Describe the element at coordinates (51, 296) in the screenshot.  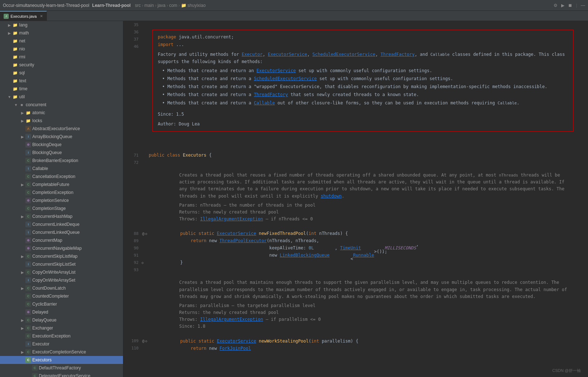
I see `tree-label-cc: CountedCompleter` at that location.